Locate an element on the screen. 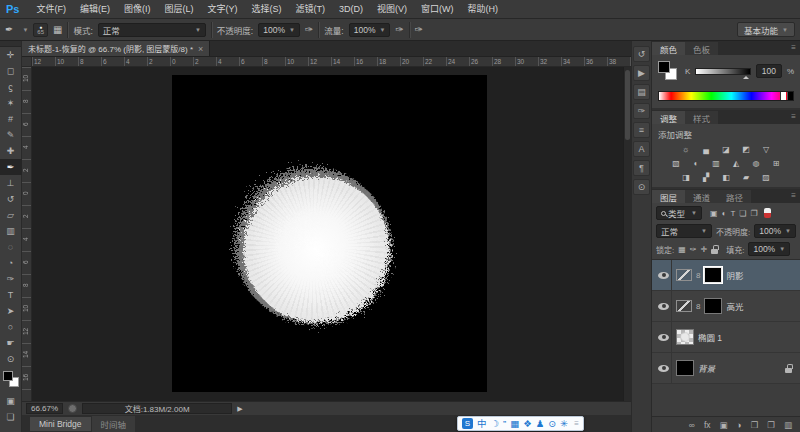  shape-tool: ○ is located at coordinates (11, 327).